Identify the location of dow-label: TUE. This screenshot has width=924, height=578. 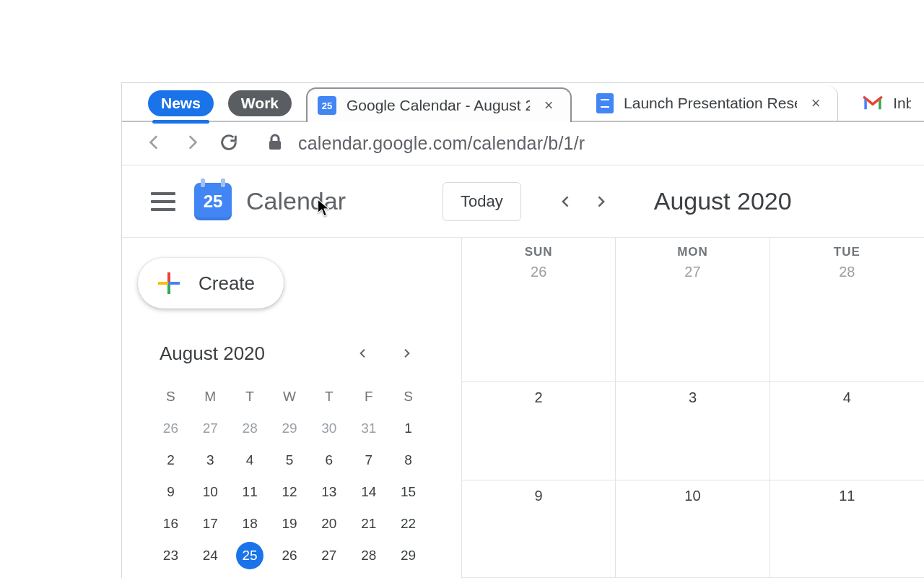
(847, 252).